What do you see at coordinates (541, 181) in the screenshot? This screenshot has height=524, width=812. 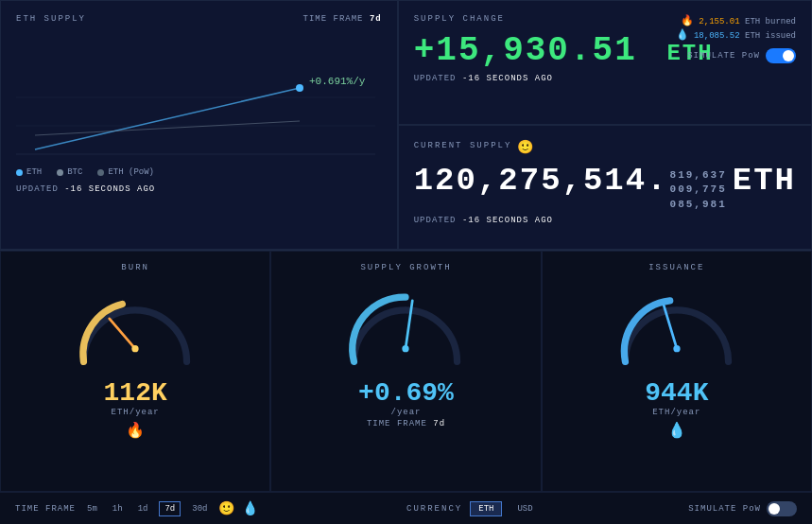 I see `supply-main-digits: 120,275,514.` at bounding box center [541, 181].